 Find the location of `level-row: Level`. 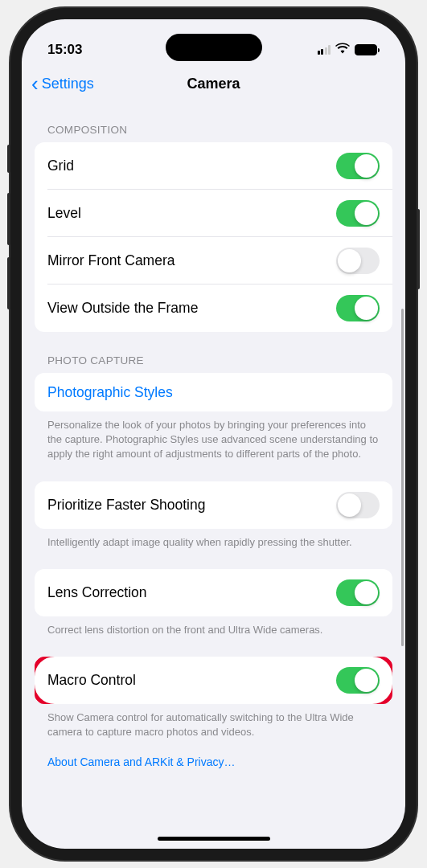

level-row: Level is located at coordinates (214, 214).